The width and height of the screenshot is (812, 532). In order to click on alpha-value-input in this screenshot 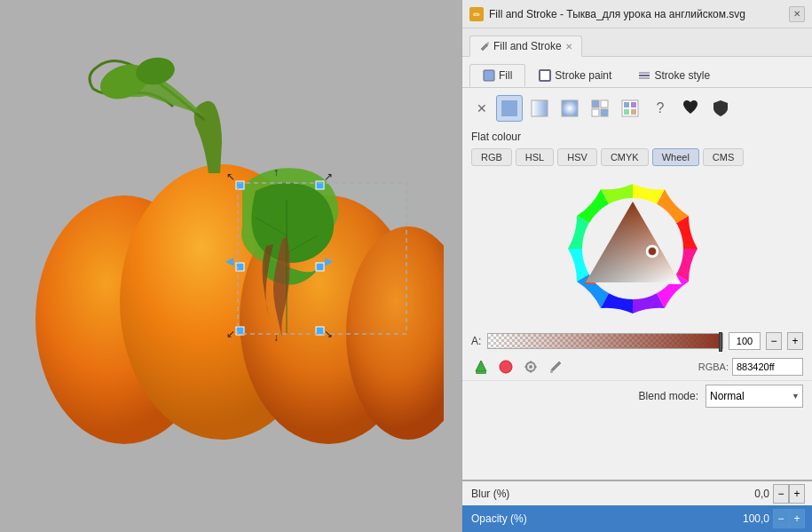, I will do `click(745, 341)`.